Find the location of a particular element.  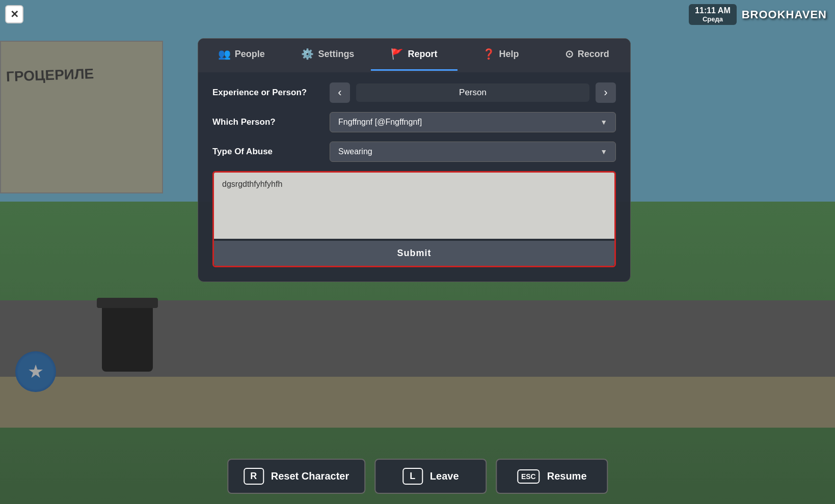

tab-record-label: Record is located at coordinates (594, 54).